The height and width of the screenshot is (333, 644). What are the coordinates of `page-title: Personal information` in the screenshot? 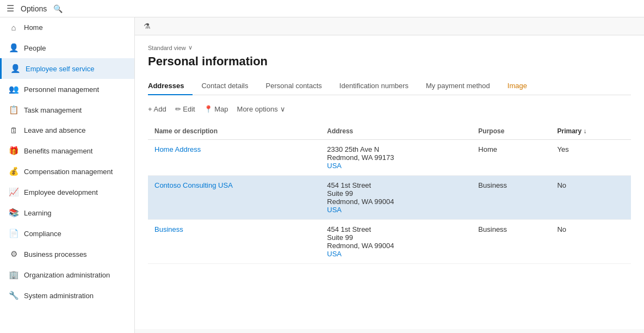 It's located at (389, 61).